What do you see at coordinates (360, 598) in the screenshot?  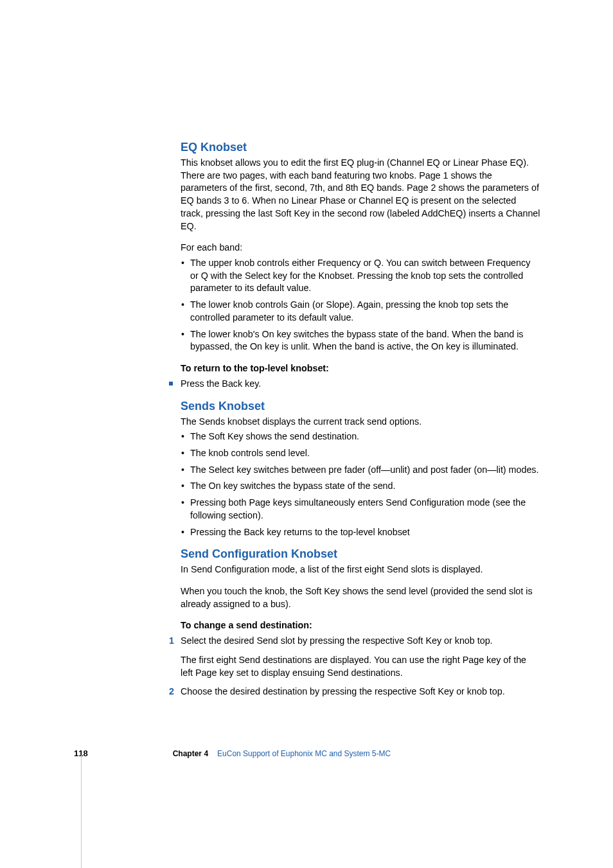 I see `paragraph: When you touch the knob, the Soft Key sh…` at bounding box center [360, 598].